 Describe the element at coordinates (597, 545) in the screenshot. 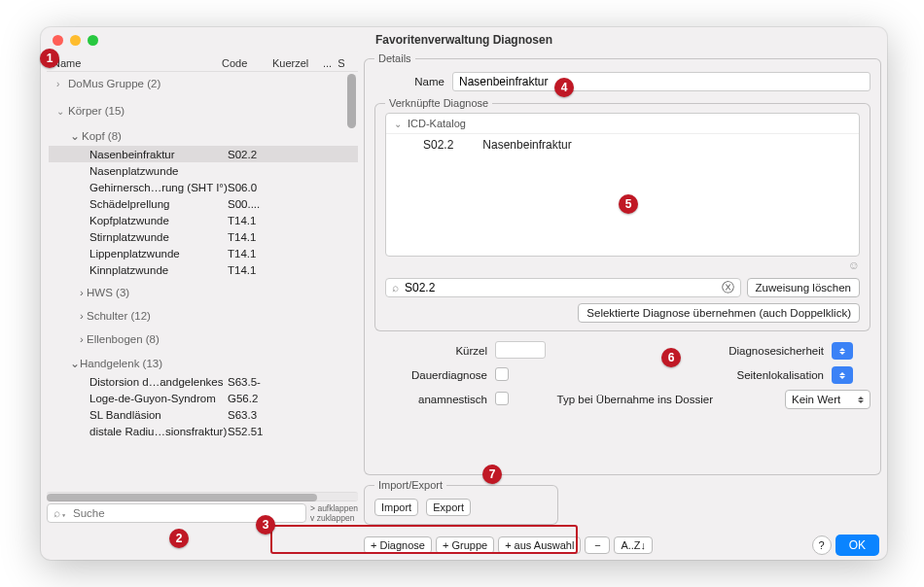

I see `remove-button: −` at that location.